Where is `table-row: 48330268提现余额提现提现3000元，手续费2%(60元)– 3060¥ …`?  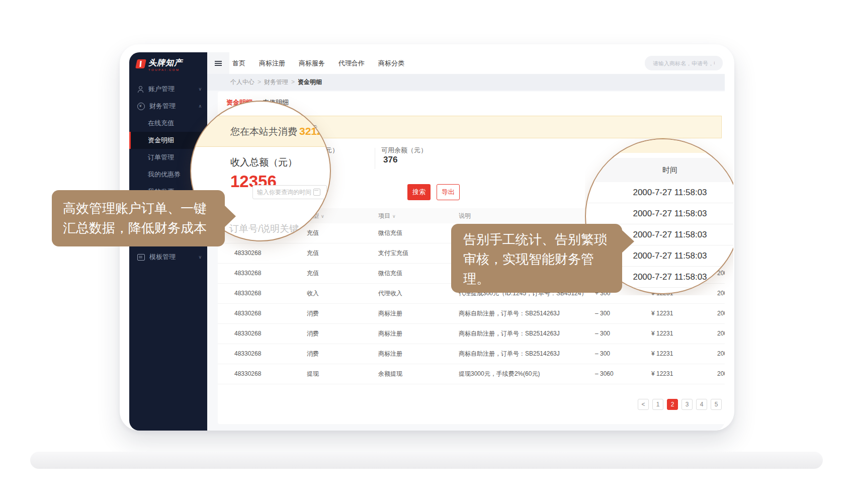
table-row: 48330268提现余额提现提现3000元，手续费2%(60元)– 3060¥ … is located at coordinates (471, 374).